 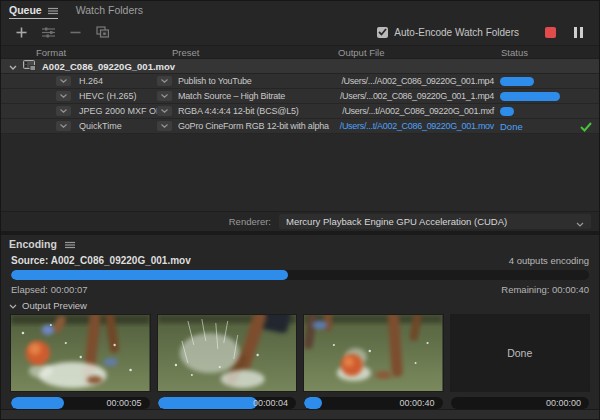 I want to click on add-preset-icon, so click(x=48, y=32).